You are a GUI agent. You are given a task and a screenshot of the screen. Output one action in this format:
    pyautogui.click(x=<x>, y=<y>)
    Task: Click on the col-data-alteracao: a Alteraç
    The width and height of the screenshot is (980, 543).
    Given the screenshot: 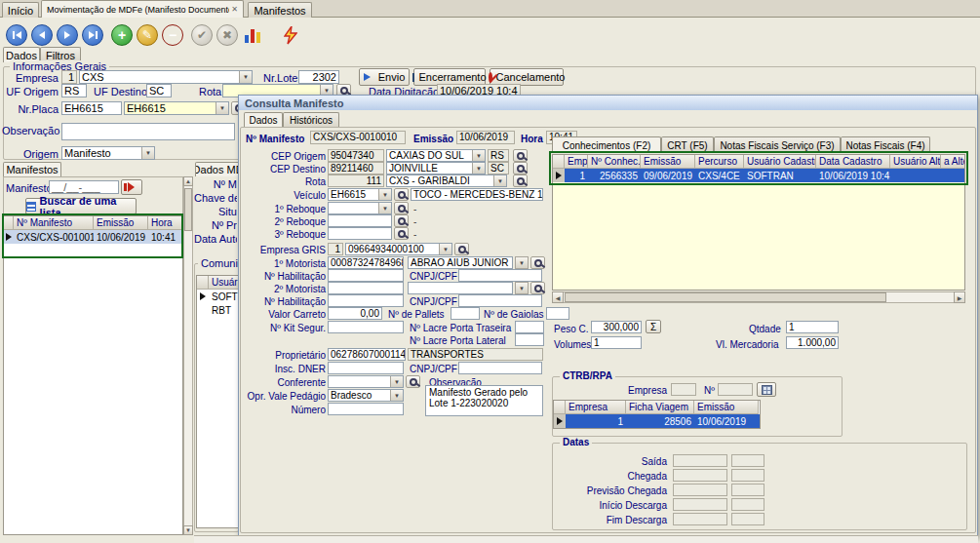 What is the action you would take?
    pyautogui.click(x=954, y=162)
    